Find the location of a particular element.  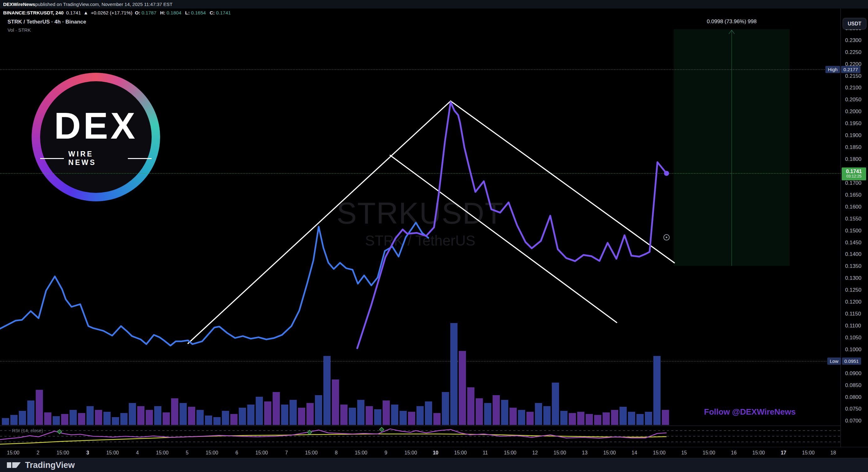

price-tick: 0.1950 is located at coordinates (853, 123).